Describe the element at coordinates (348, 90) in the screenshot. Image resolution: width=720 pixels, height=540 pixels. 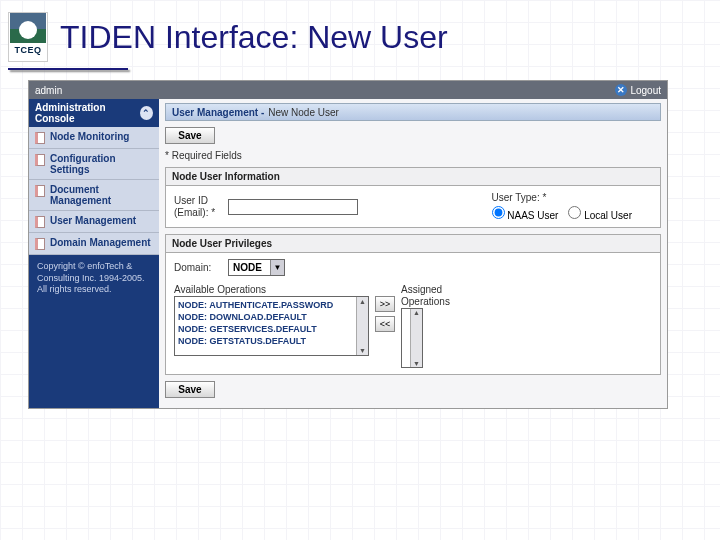
I see `topbar: admin ✕ Logout` at that location.